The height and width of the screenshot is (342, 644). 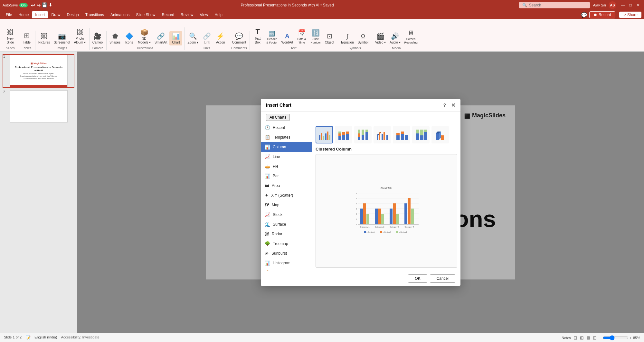 What do you see at coordinates (28, 338) in the screenshot?
I see `slide-notes-icon: 📝` at bounding box center [28, 338].